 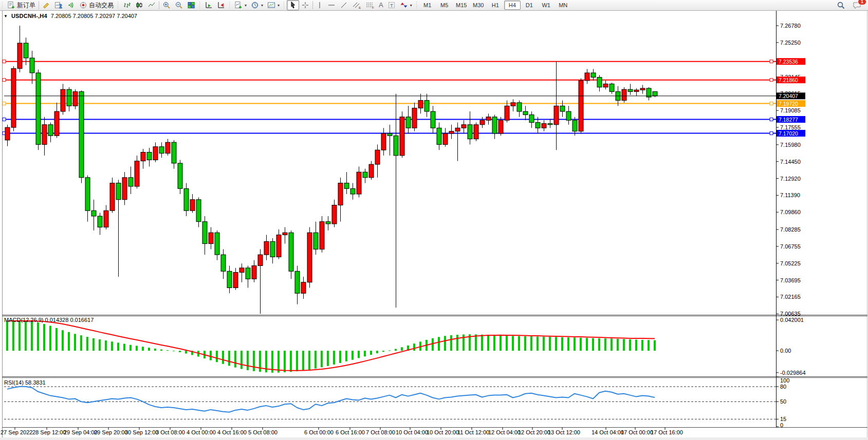 What do you see at coordinates (26, 5) in the screenshot?
I see `new-order-label: 新订单` at bounding box center [26, 5].